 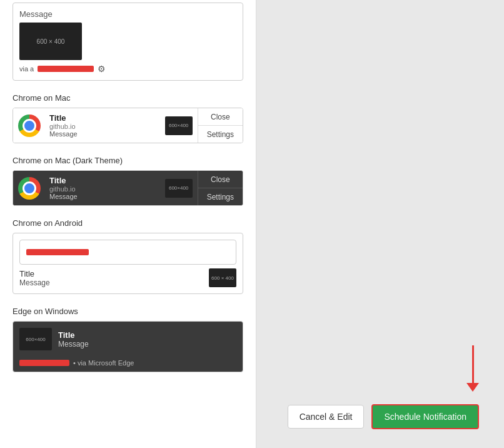 I want to click on cancel-edit-button: Cancel & Edit, so click(x=326, y=417).